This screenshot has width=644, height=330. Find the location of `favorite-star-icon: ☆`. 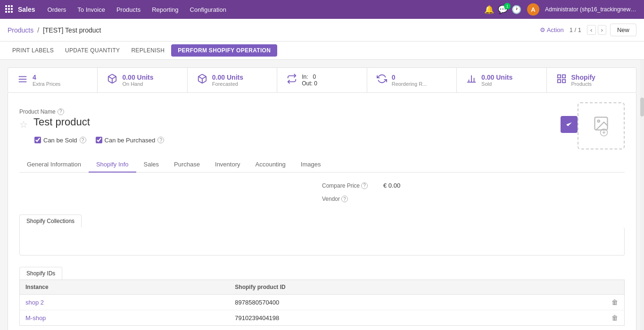

favorite-star-icon: ☆ is located at coordinates (24, 124).